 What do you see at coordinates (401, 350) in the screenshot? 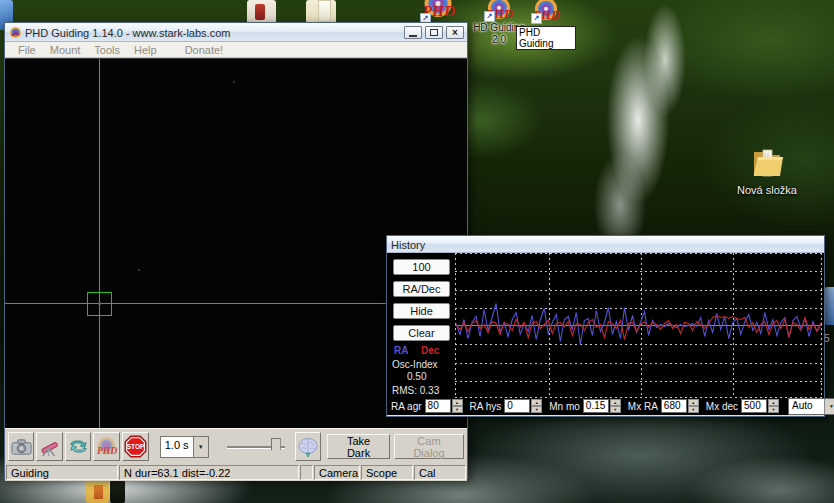
I see `legend-ra: RA` at bounding box center [401, 350].